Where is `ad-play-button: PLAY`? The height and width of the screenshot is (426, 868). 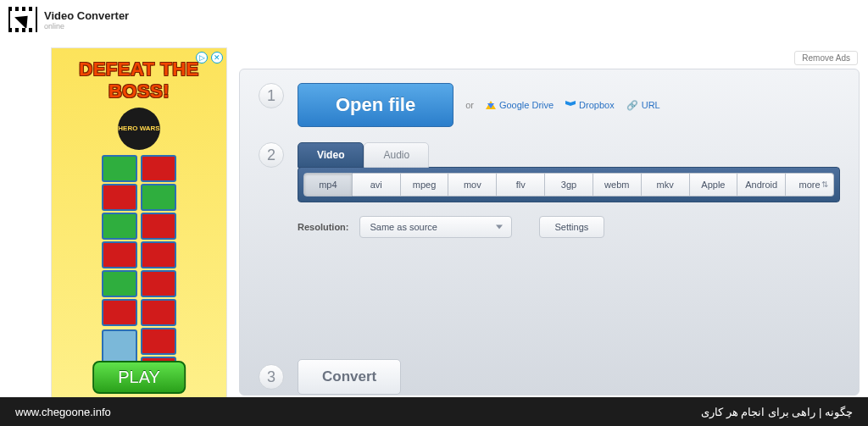
ad-play-button: PLAY is located at coordinates (139, 378).